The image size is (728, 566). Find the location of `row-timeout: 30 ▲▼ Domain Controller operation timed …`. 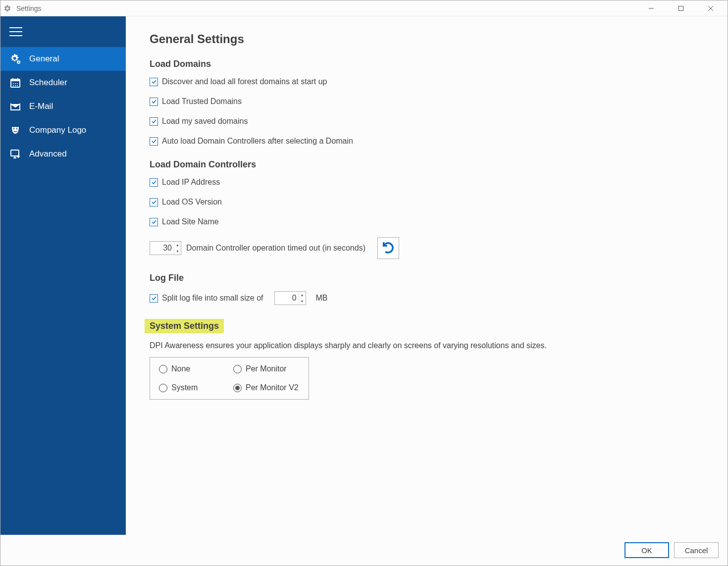

row-timeout: 30 ▲▼ Domain Controller operation timed … is located at coordinates (430, 248).